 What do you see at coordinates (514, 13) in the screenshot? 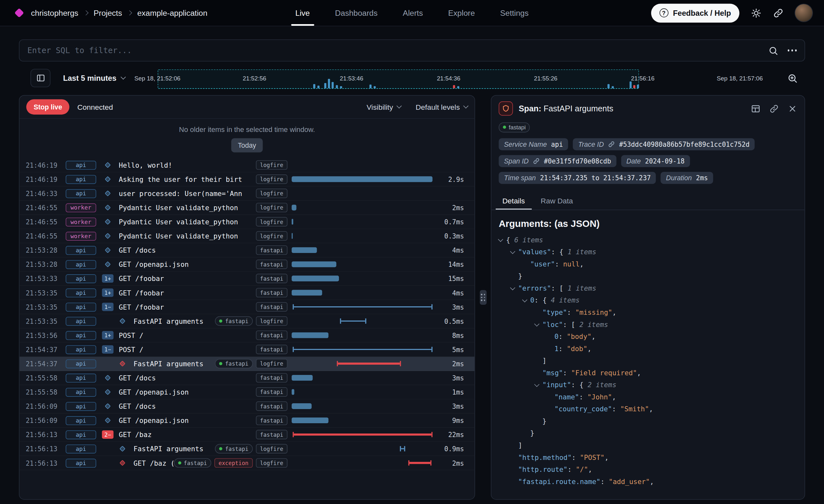
I see `nav-tab-settings: Settings` at bounding box center [514, 13].